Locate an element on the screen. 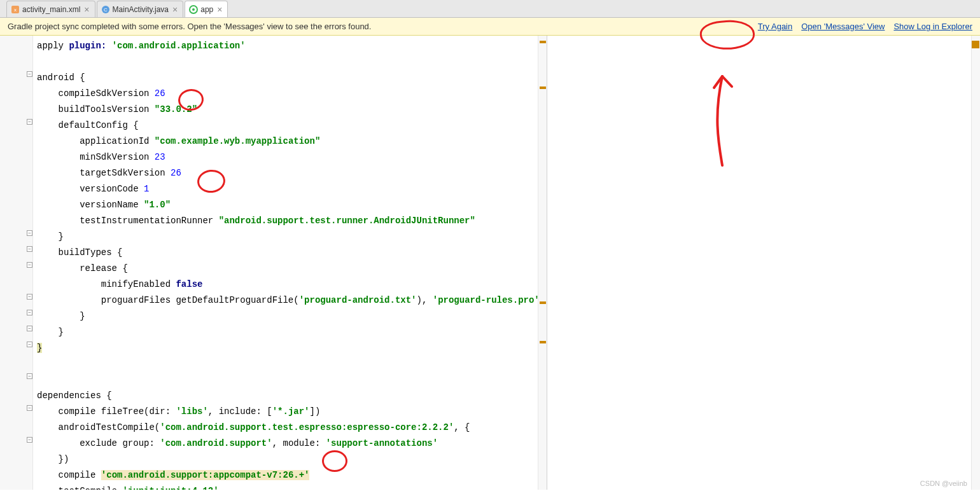 The image size is (980, 491). try-again-link: Try Again is located at coordinates (775, 27).